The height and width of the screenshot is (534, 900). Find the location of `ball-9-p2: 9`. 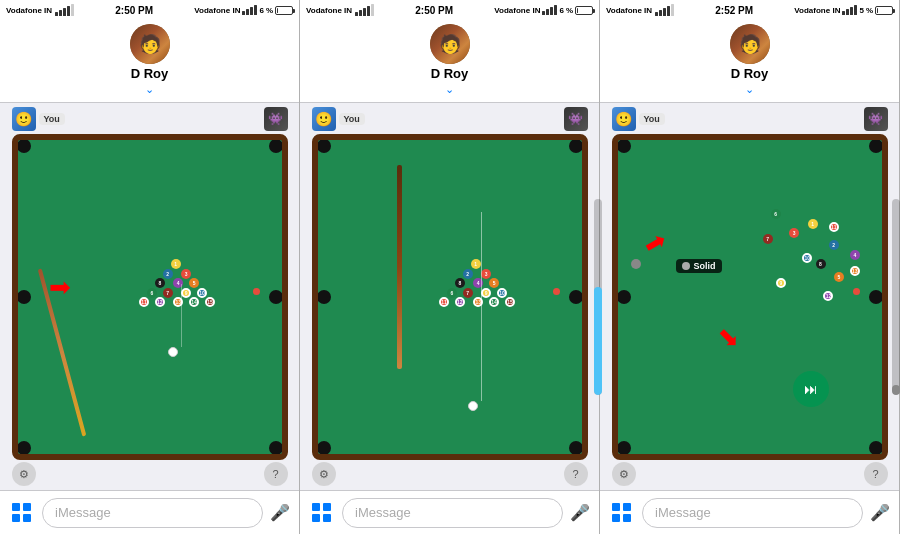

ball-9-p2: 9 is located at coordinates (486, 293).